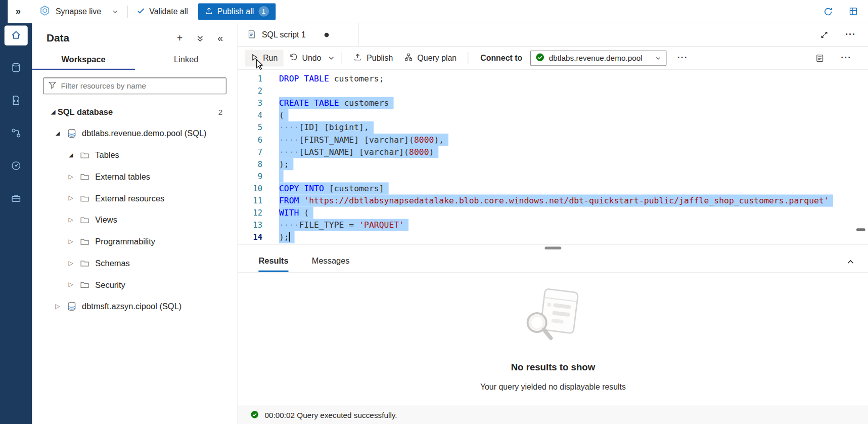 Image resolution: width=868 pixels, height=424 pixels. Describe the element at coordinates (553, 152) in the screenshot. I see `code-line: 7····[LAST_NAME] [varchar](8000)` at that location.